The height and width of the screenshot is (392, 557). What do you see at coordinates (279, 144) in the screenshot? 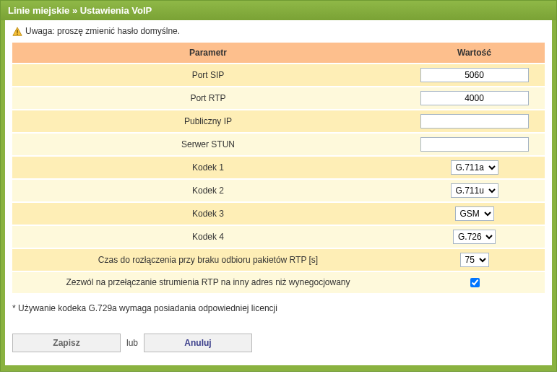
I see `table-row: Serwer STUN` at bounding box center [279, 144].